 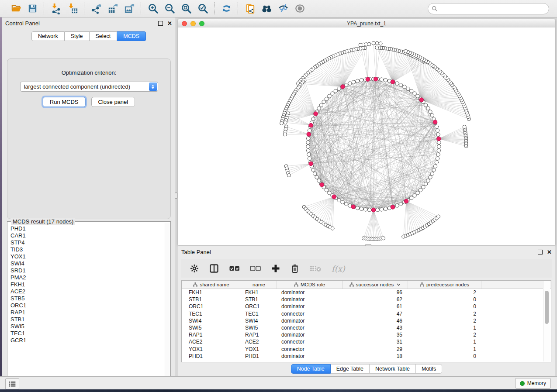 What do you see at coordinates (170, 24) in the screenshot?
I see `close-panel-icon: ✕` at bounding box center [170, 24].